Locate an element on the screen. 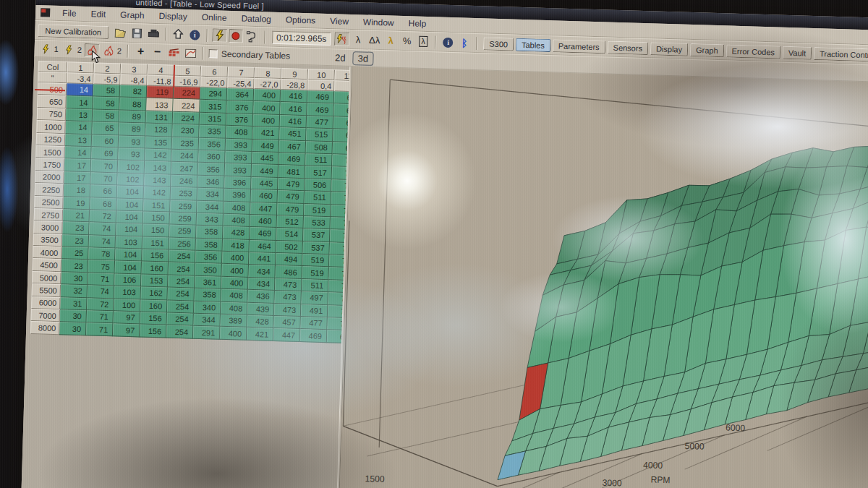 Image resolution: width=868 pixels, height=488 pixels. print-icon is located at coordinates (153, 34).